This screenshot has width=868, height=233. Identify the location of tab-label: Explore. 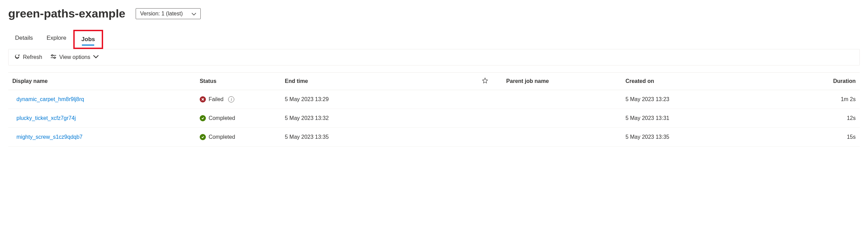
(57, 38).